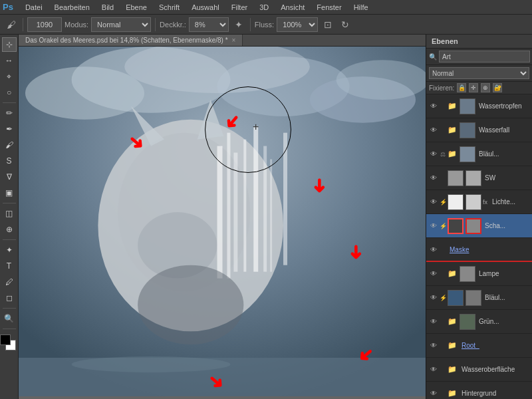 This screenshot has width=532, height=399. I want to click on layer-row-1: 👁 📁 Wassertropfen, so click(479, 106).